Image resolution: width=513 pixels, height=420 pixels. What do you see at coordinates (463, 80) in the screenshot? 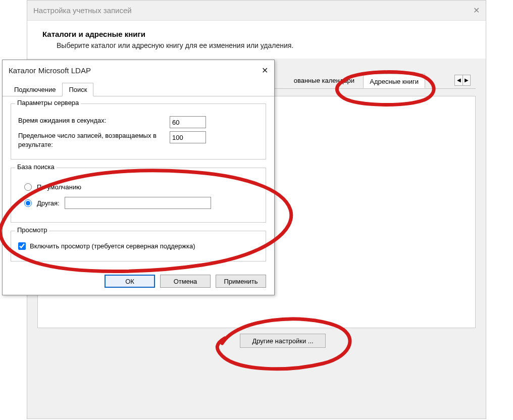
I see `tab-nav-arrows: ◀ ▶` at bounding box center [463, 80].